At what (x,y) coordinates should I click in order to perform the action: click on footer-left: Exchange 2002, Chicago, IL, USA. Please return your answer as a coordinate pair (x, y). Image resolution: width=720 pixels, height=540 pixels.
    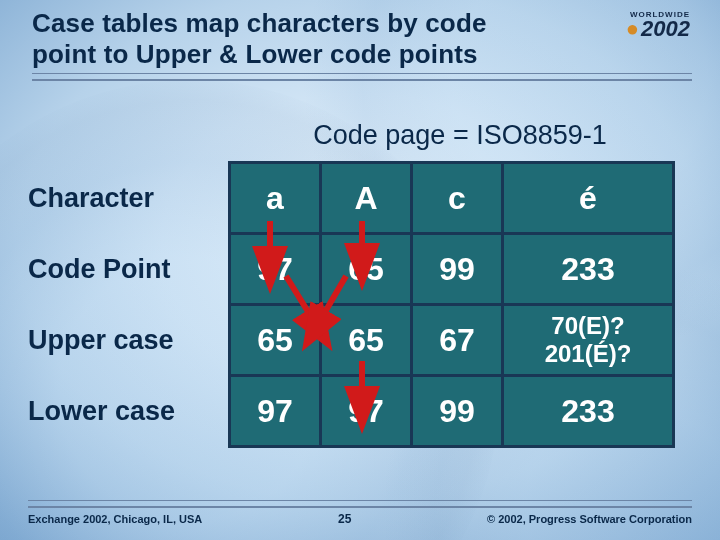
    Looking at the image, I should click on (115, 519).